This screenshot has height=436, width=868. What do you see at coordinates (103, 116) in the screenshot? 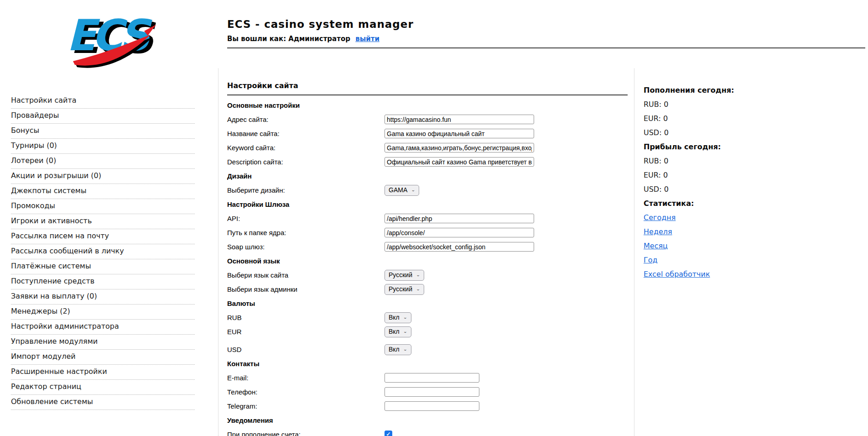
I see `sidebar-item-providers: Провайдеры` at bounding box center [103, 116].